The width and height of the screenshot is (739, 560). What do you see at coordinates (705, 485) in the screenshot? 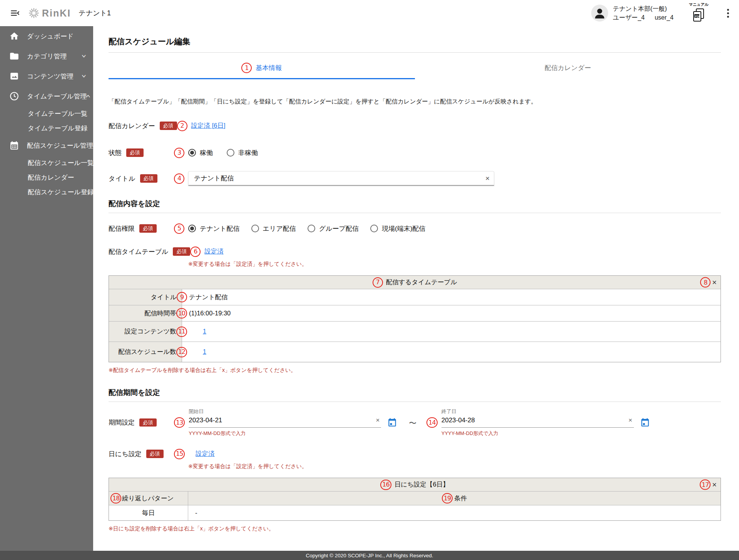
I see `annotation-17: 17` at bounding box center [705, 485].